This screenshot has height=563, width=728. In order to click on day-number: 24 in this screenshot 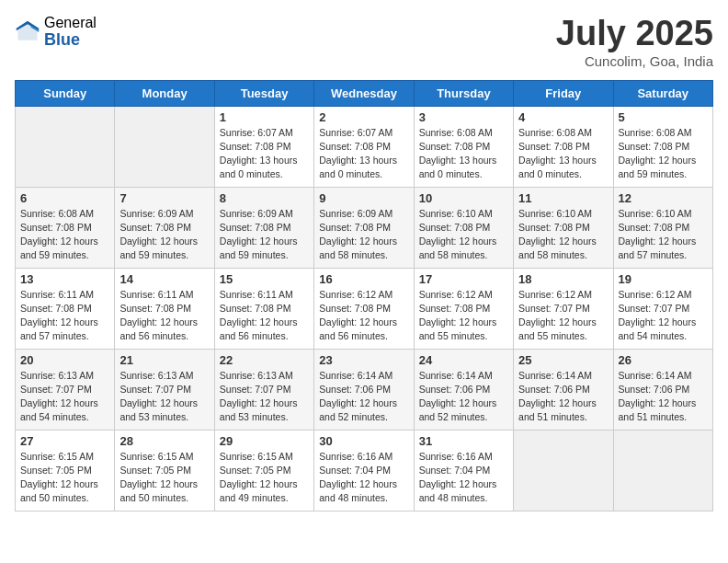, I will do `click(463, 361)`.